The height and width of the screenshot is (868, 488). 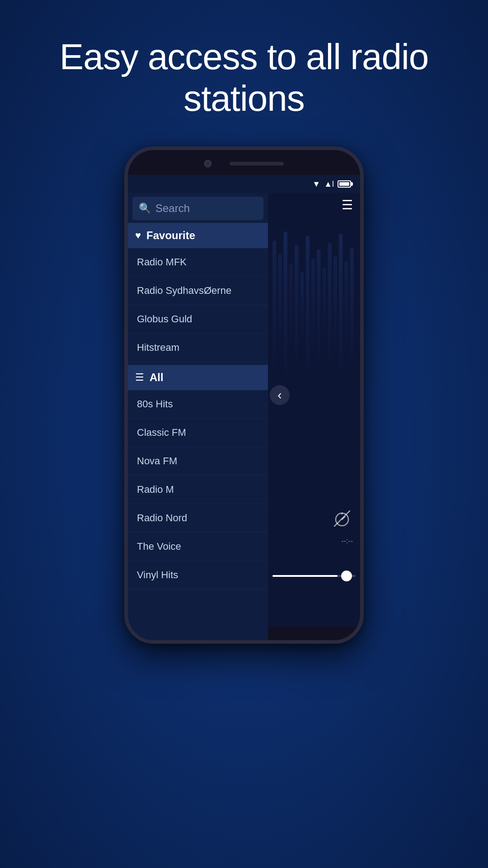 What do you see at coordinates (329, 184) in the screenshot?
I see `signal-icon: ▲l` at bounding box center [329, 184].